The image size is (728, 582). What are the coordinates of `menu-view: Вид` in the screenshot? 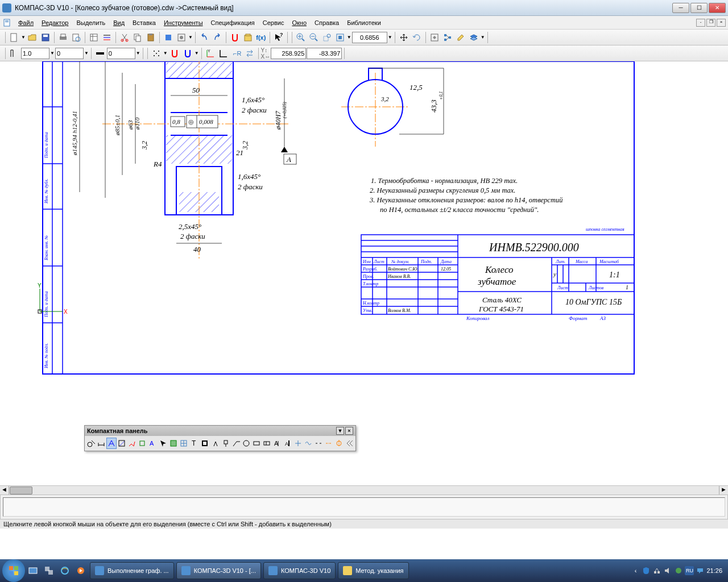 It's located at (119, 23).